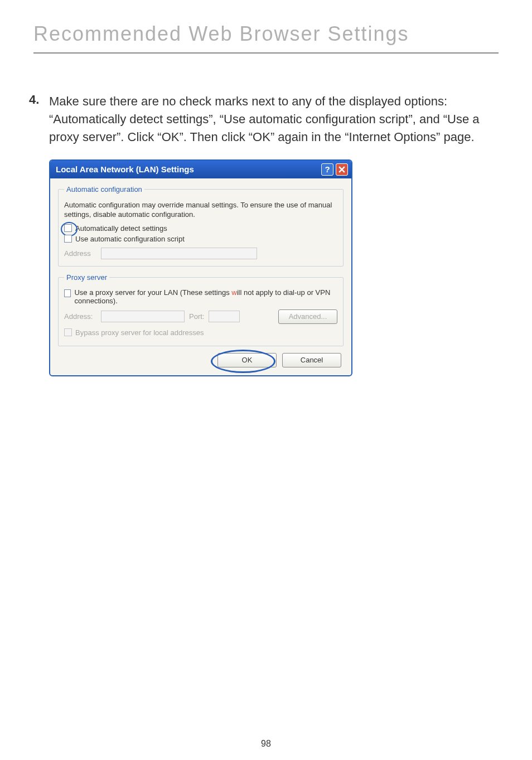  What do you see at coordinates (201, 226) in the screenshot?
I see `automatic-config-group: Automatic configuration Automatic config…` at bounding box center [201, 226].